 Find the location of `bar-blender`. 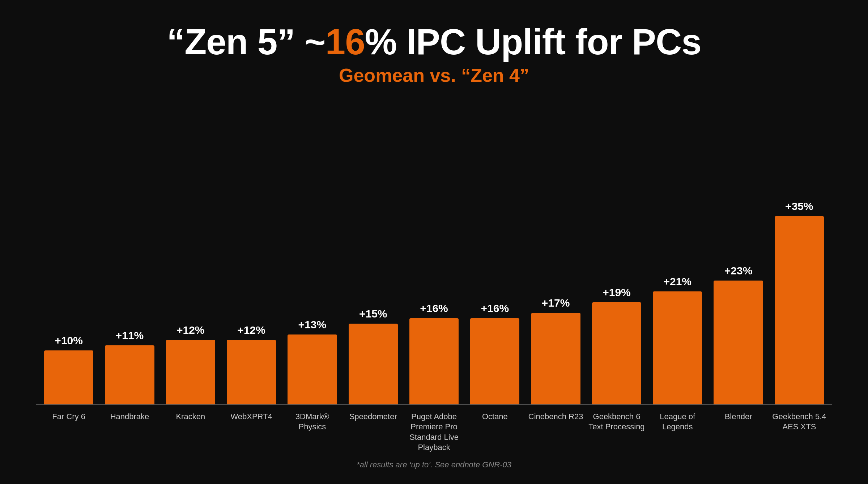

bar-blender is located at coordinates (738, 342).